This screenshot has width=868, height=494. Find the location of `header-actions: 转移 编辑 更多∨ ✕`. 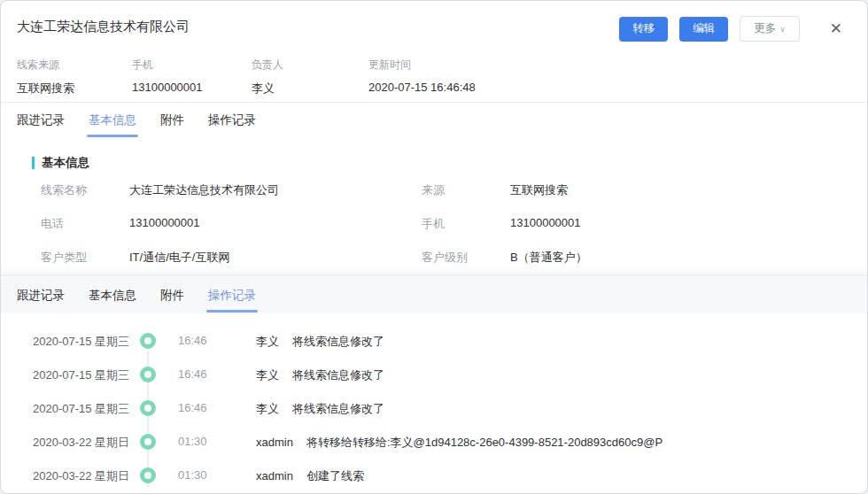

header-actions: 转移 编辑 更多∨ ✕ is located at coordinates (728, 28).